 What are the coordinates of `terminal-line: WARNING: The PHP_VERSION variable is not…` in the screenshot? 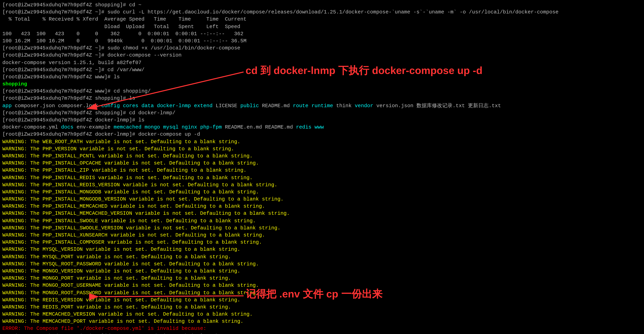 It's located at (322, 149).